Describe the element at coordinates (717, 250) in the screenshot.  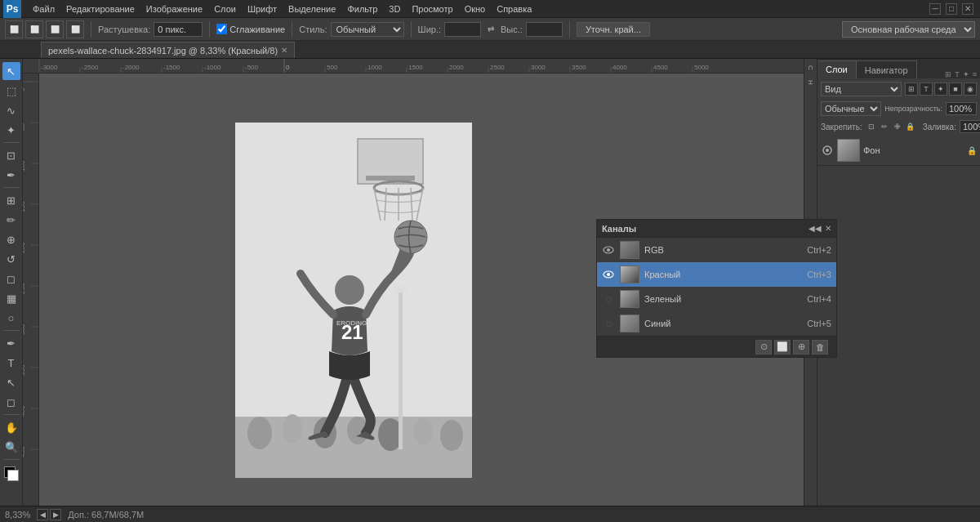
I see `channel-item-rgb: RGB Ctrl+2` at that location.